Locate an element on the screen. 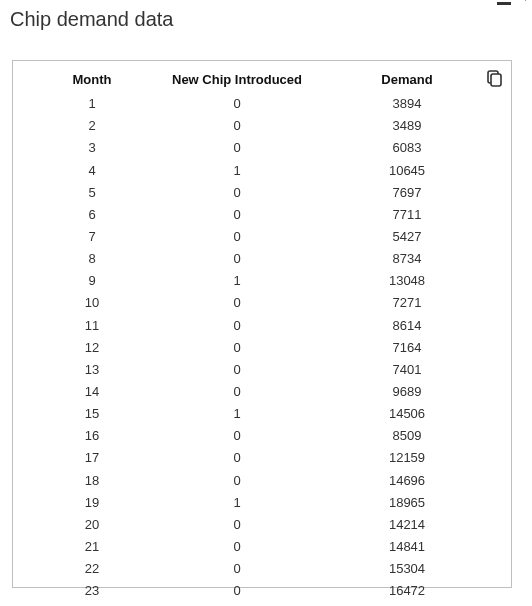 This screenshot has height=606, width=532. table-row: 21014841 is located at coordinates (262, 547).